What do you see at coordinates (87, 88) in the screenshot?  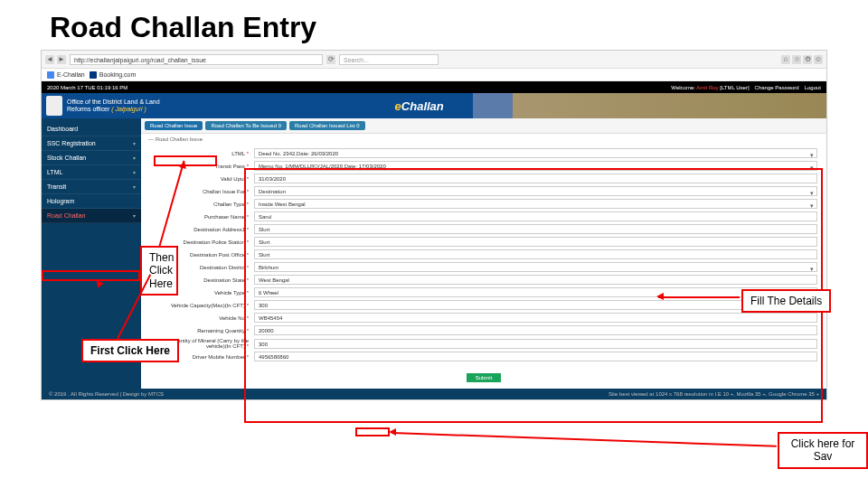 I see `datetime: 2020 March 17 TUE 01:19:16 PM` at bounding box center [87, 88].